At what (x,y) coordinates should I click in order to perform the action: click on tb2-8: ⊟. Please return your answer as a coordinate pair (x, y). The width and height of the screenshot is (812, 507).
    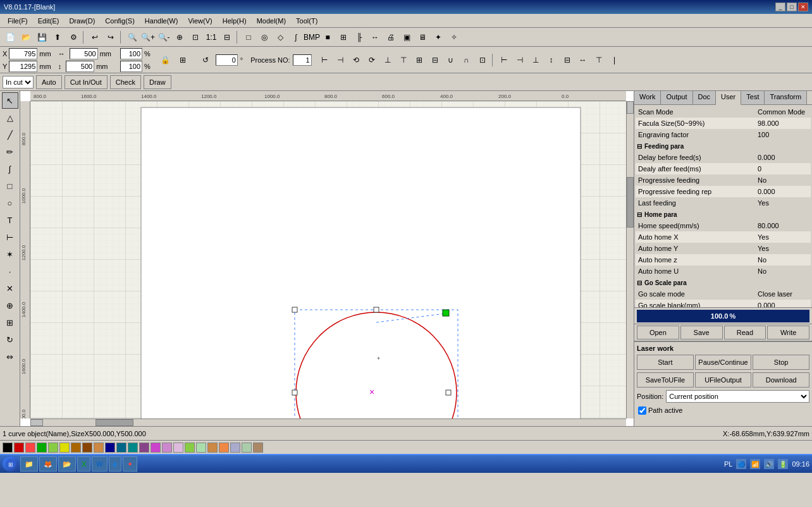
    Looking at the image, I should click on (435, 60).